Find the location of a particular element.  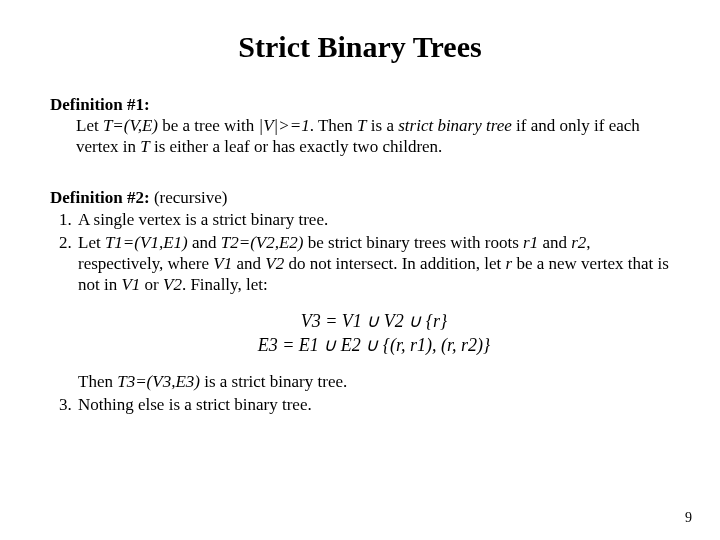

definition-1: Definition #1: Let T=(V,E) be a tree wit… is located at coordinates (360, 126).